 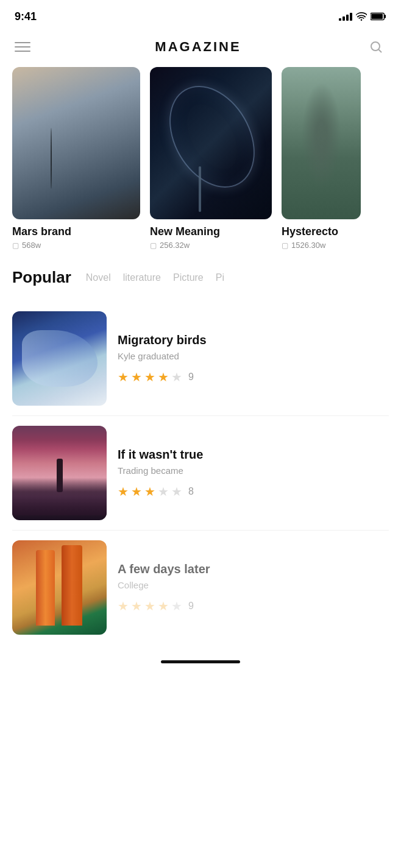 What do you see at coordinates (200, 662) in the screenshot?
I see `home-bar` at bounding box center [200, 662].